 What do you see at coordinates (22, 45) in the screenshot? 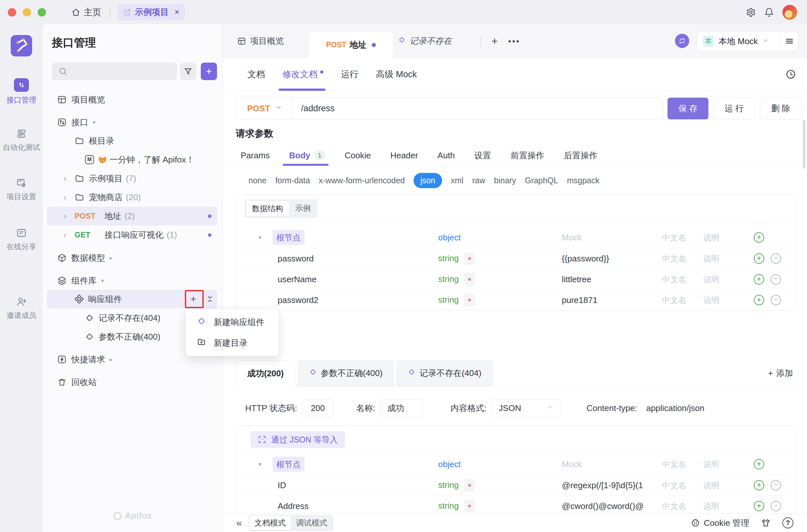
I see `apifox-logo` at bounding box center [22, 45].